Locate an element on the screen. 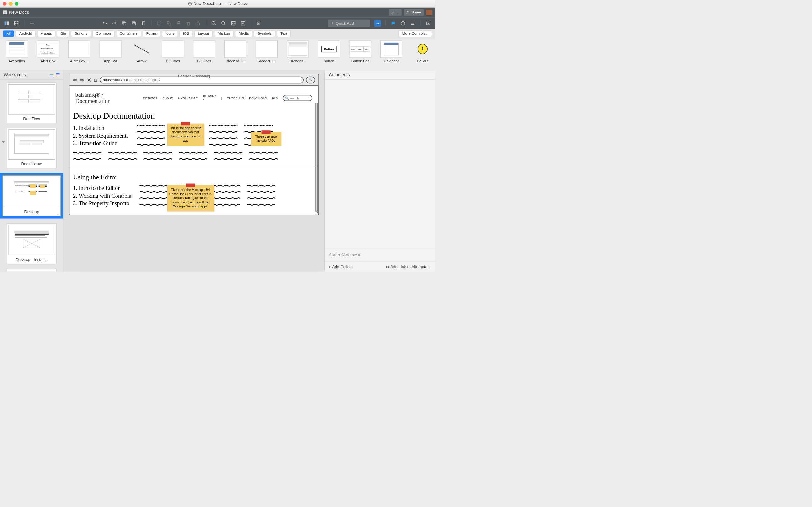 This screenshot has height=507, width=812. nav-link: MYBALSAMIQ is located at coordinates (188, 98).